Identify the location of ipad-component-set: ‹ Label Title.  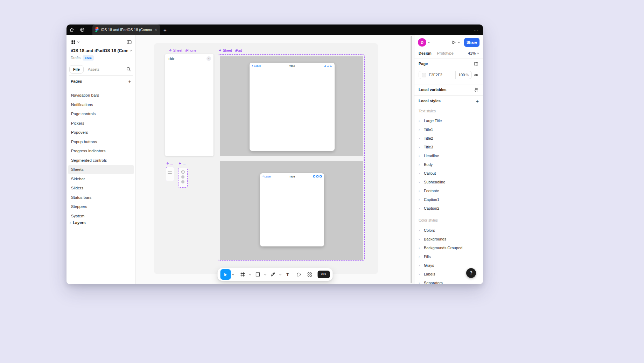
(291, 158).